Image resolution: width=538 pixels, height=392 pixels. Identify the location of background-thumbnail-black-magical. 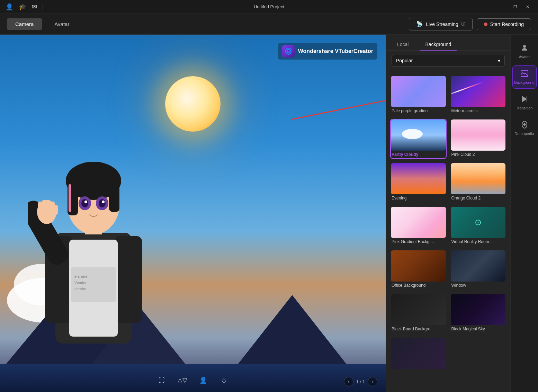
(478, 310).